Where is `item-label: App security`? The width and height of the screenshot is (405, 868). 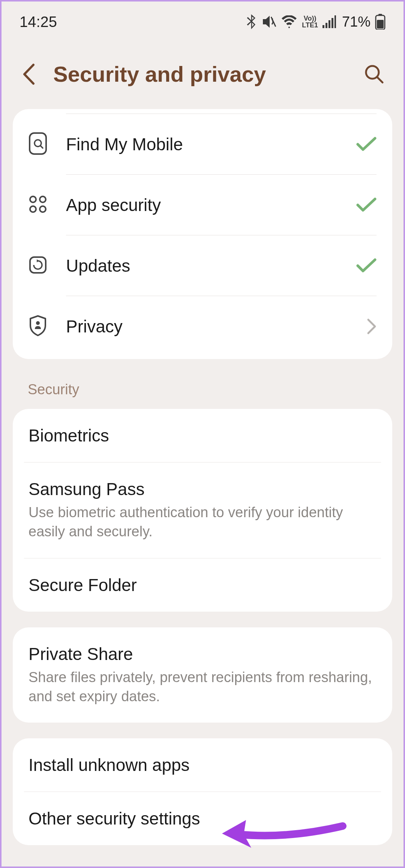
item-label: App security is located at coordinates (211, 205).